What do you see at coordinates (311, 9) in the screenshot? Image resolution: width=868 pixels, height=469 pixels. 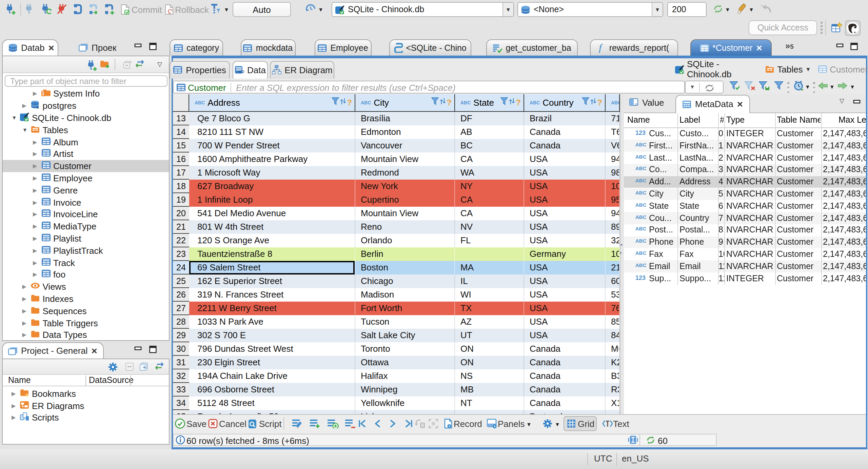 I see `history-icon` at bounding box center [311, 9].